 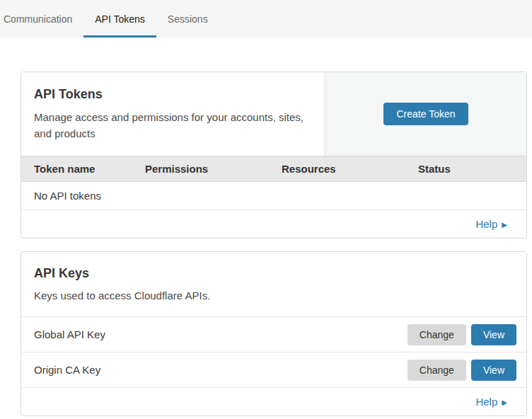 I want to click on view-origin-ca-key-button: View, so click(x=494, y=370).